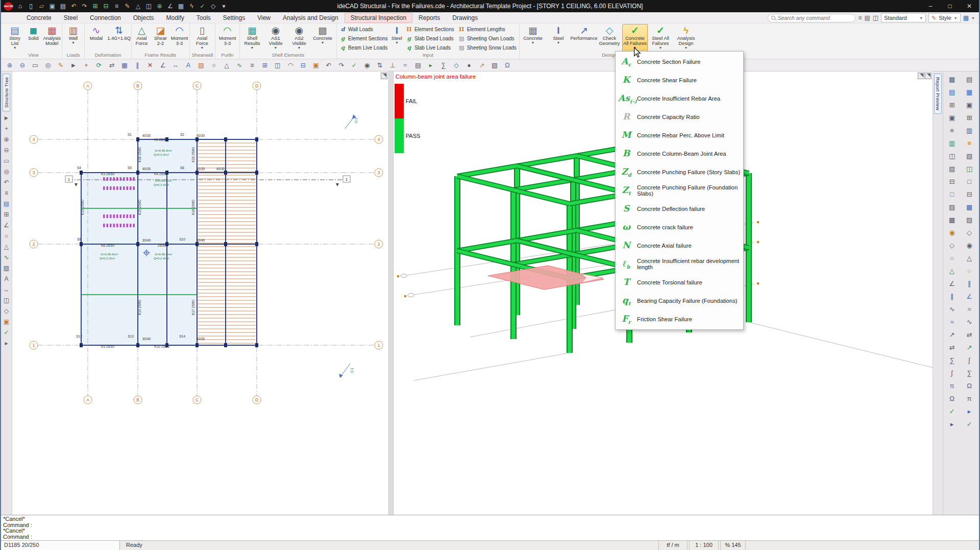 The height and width of the screenshot is (550, 980). I want to click on layers-icon: ▤, so click(6, 204).